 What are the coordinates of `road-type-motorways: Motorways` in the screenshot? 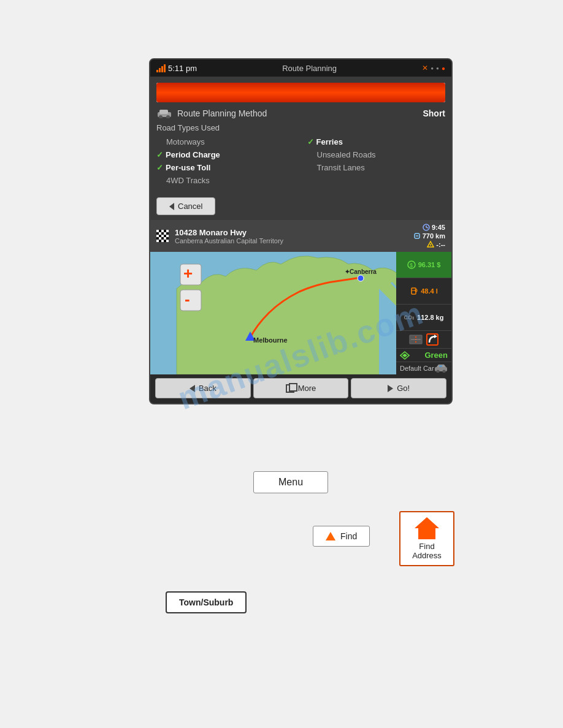 It's located at (226, 142).